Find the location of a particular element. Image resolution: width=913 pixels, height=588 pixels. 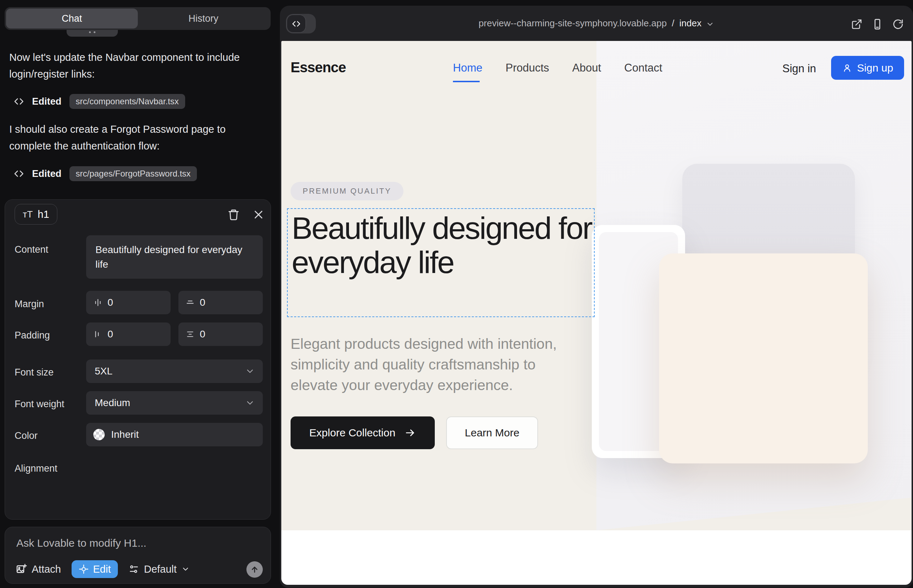

edit-mode-button: Edit is located at coordinates (95, 569).